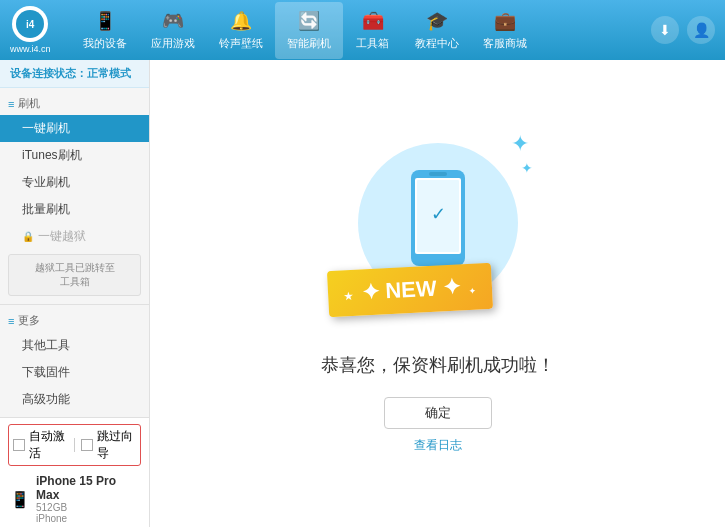 The image size is (725, 527). Describe the element at coordinates (48, 73) in the screenshot. I see `status-label: 设备连接状态：` at that location.